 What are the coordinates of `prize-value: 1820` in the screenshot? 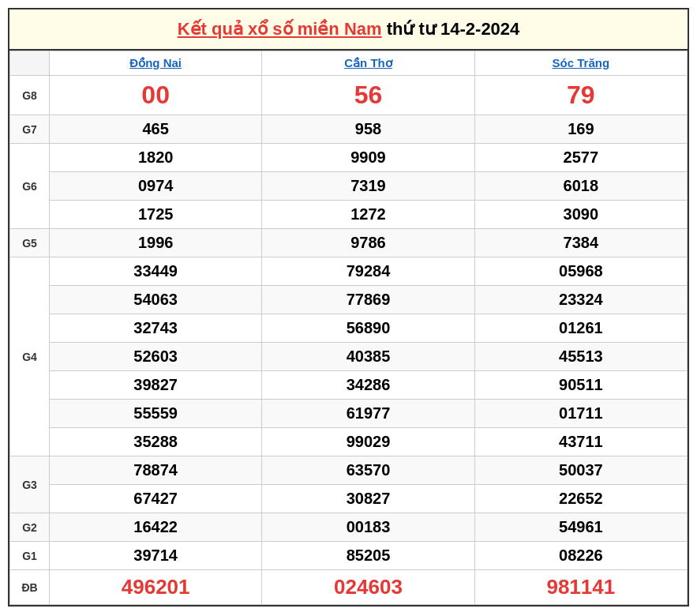 It's located at (156, 158).